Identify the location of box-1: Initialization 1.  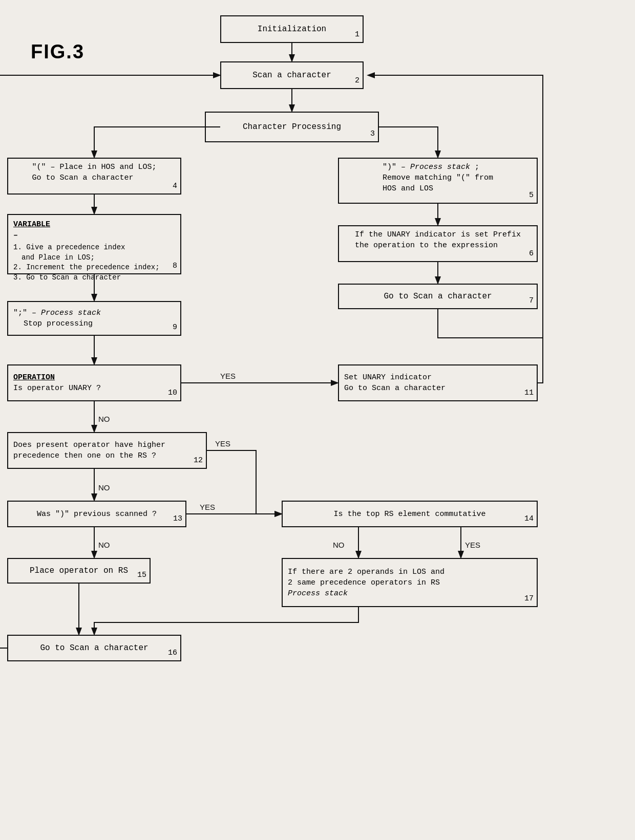
(292, 29).